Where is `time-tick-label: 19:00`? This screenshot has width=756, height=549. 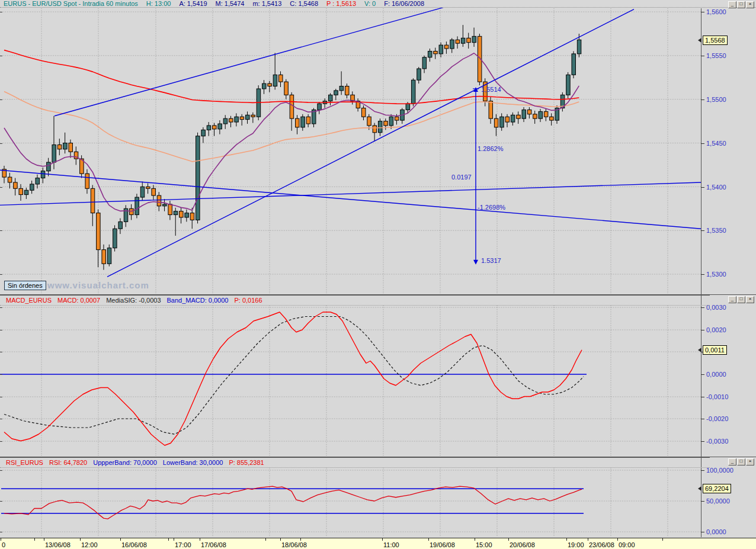
time-tick-label: 19:00 is located at coordinates (576, 545).